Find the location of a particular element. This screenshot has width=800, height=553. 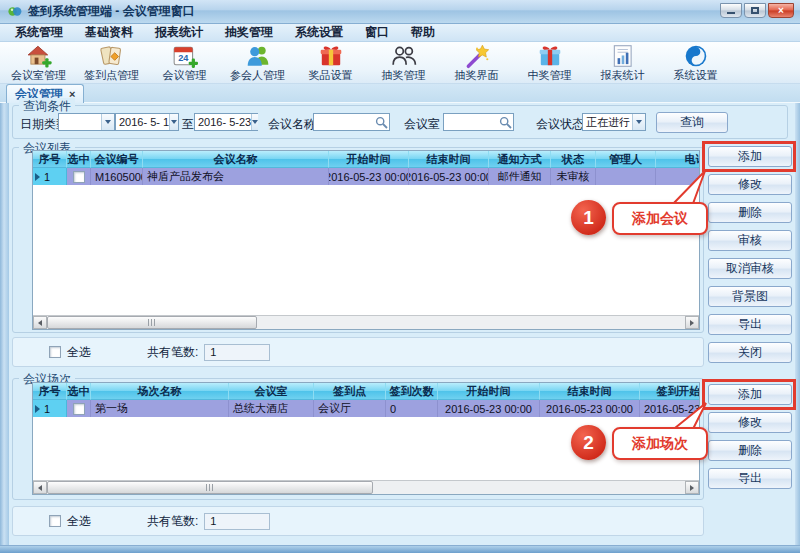

meeting-list-summary: 全选 共有笔数: 1 is located at coordinates (358, 352).